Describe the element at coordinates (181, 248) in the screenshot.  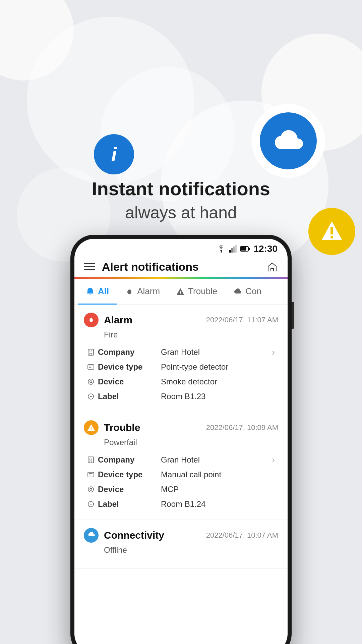
I see `status-bar: 12:30` at that location.